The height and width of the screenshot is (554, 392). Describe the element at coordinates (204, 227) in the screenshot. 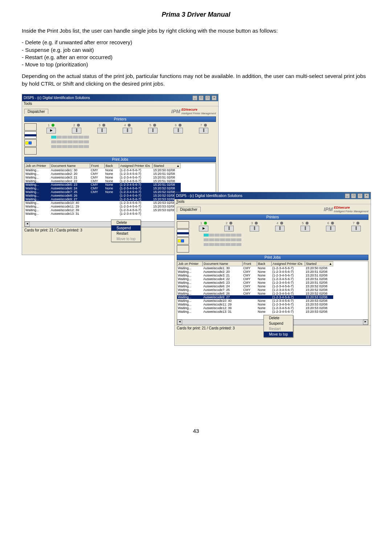

I see `printer-slot: 1 ▶` at that location.